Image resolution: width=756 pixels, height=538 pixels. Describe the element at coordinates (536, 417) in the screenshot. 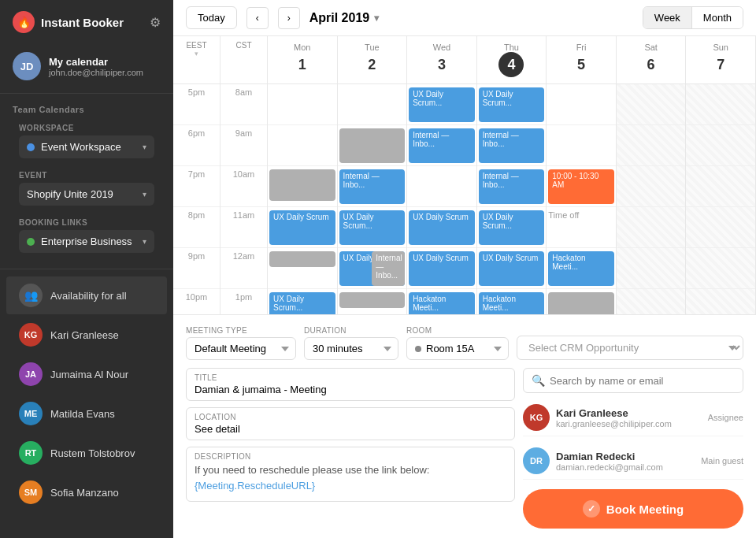

I see `avatar-attendee-kari: KG` at that location.